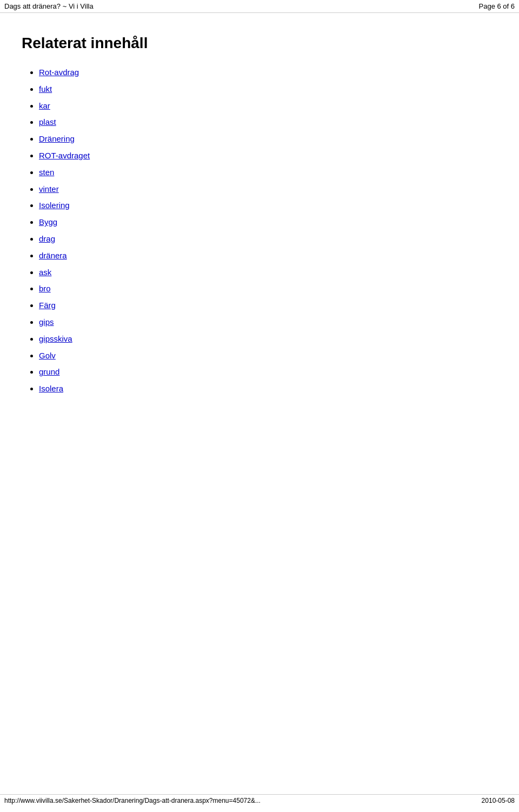  Describe the element at coordinates (54, 205) in the screenshot. I see `related-link-8: Isolering` at that location.